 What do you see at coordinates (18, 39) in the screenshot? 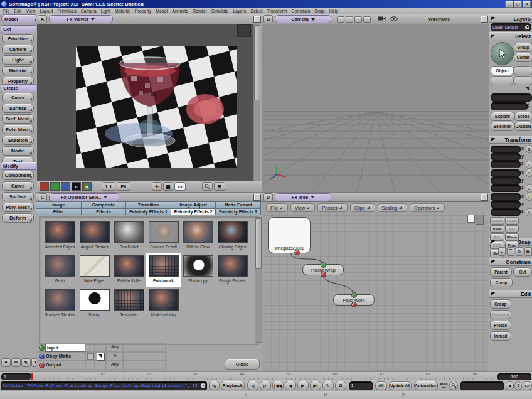
I see `toolbar-button: Primitive` at bounding box center [18, 39].